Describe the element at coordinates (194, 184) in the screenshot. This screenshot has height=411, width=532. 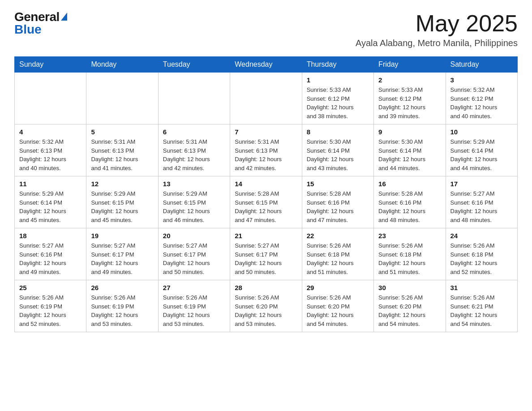
I see `day-number: 13` at that location.